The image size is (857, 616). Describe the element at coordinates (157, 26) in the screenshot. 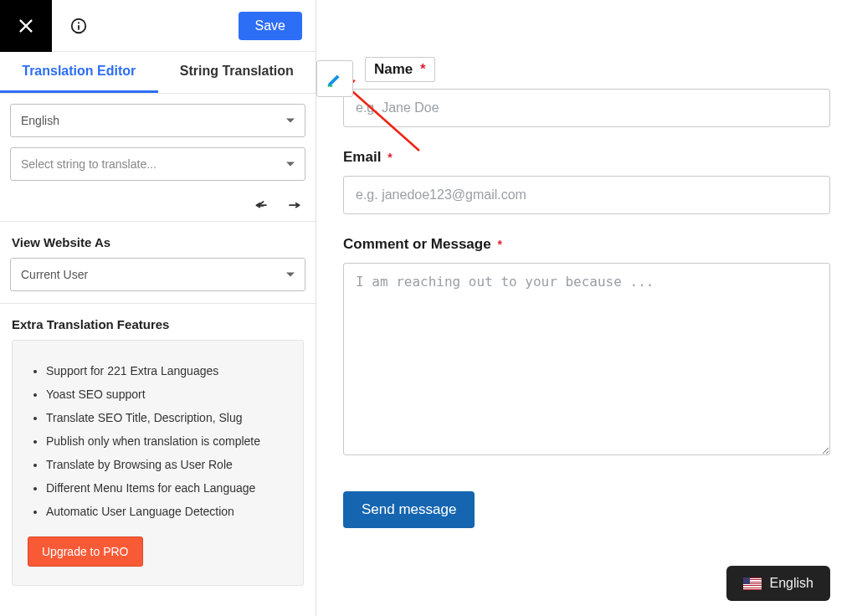

I see `topbar: Save` at that location.